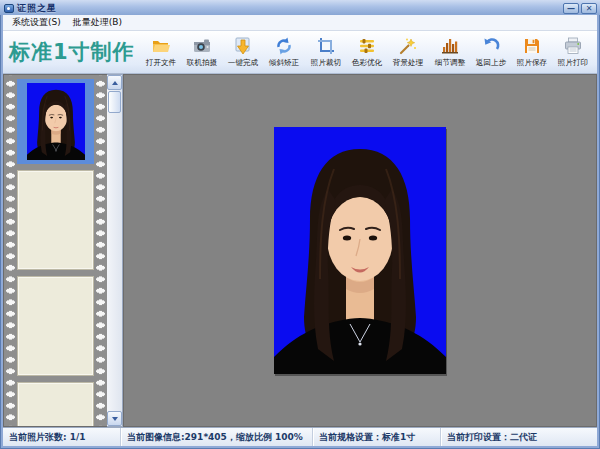  What do you see at coordinates (367, 62) in the screenshot?
I see `toolbar-button-label: 色彩优化` at bounding box center [367, 62].